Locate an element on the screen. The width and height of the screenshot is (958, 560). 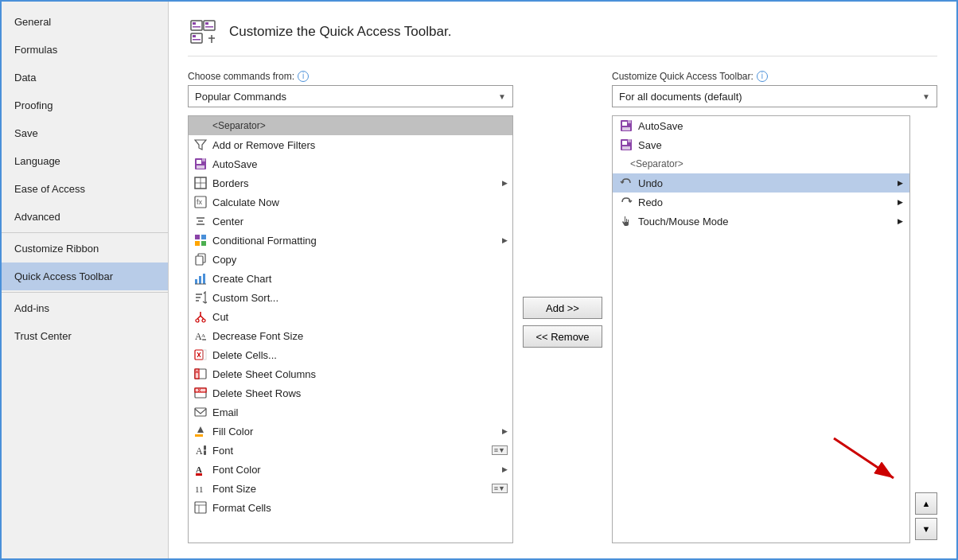
list-item-delcells: Delete Cells... is located at coordinates (350, 355).